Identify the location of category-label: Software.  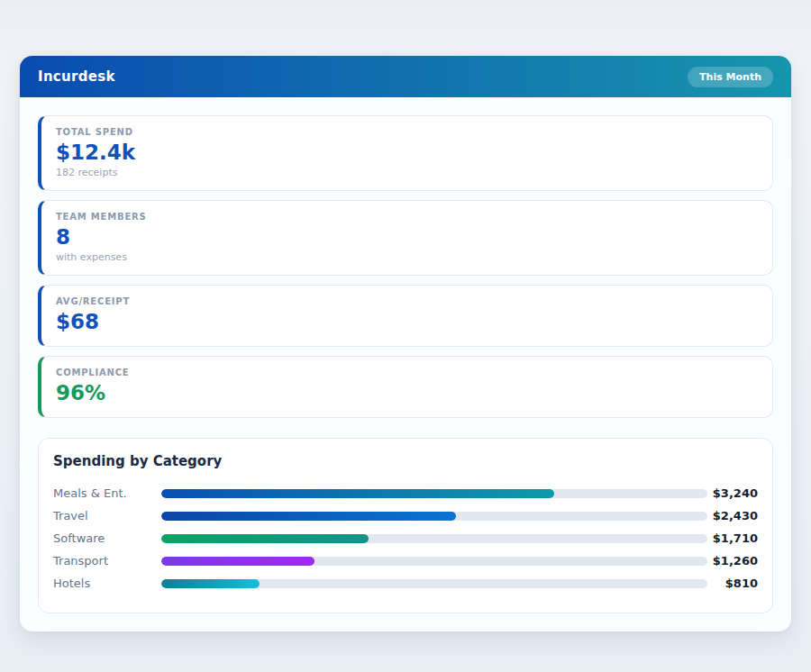
(107, 539).